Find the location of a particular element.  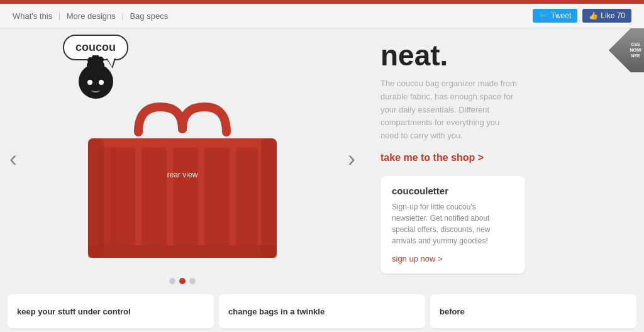

mascot-eyes is located at coordinates (96, 82).